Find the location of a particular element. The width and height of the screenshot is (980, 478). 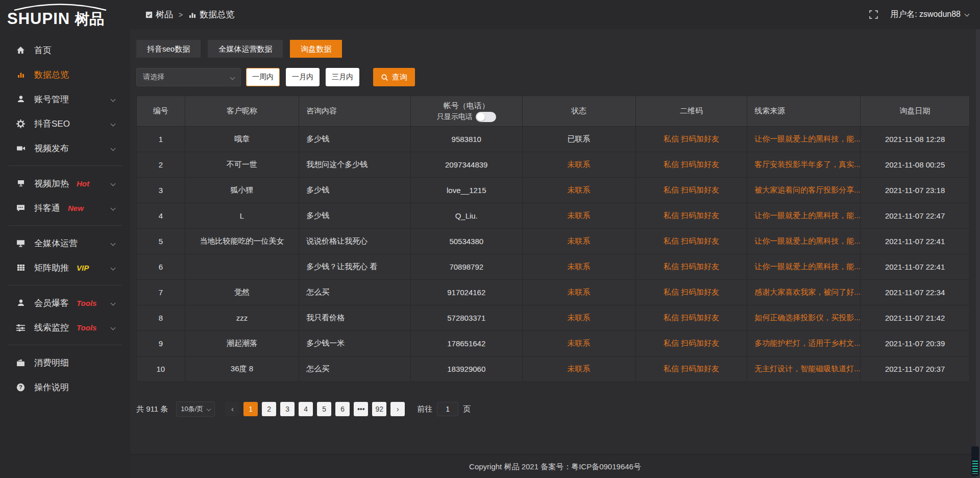

cell-nickname: 狐小狸 is located at coordinates (242, 190).